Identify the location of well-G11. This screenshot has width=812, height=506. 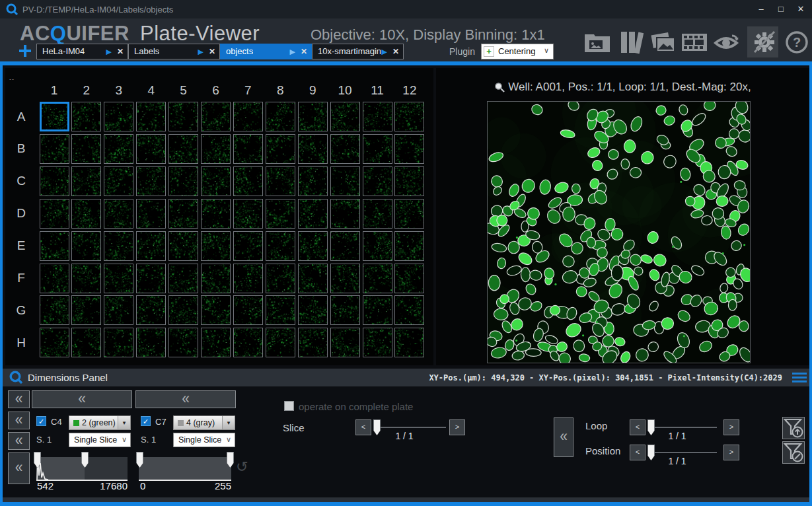
(378, 310).